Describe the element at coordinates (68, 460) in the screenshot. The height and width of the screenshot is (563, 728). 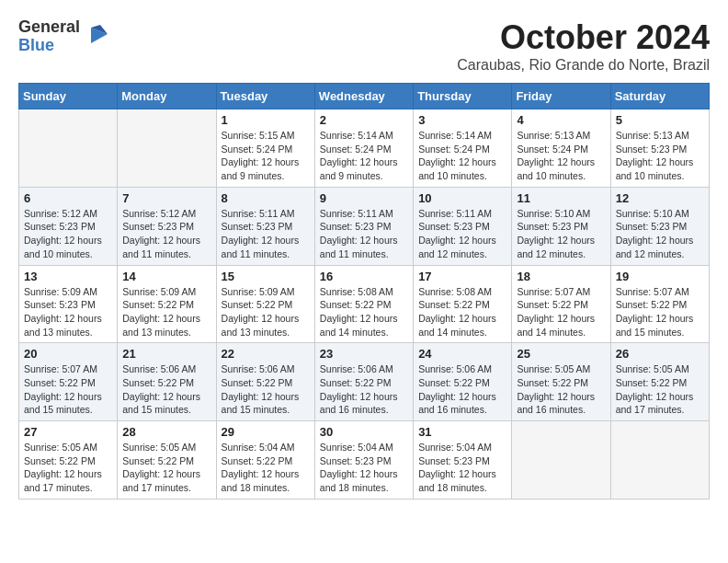
I see `calendar-cell: 27Sunrise: 5:05 AM Sunset: 5:22 PM Dayli…` at that location.